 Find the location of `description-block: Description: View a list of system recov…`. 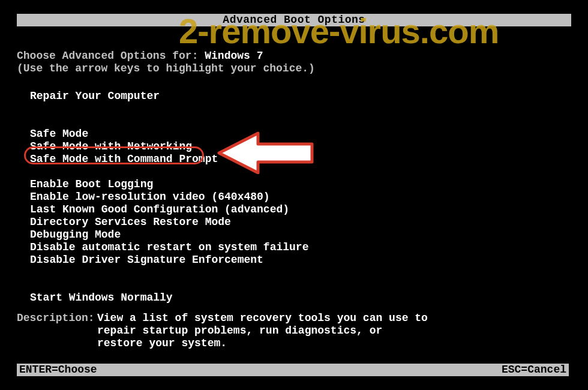

description-block: Description: View a list of system recov… is located at coordinates (225, 331).